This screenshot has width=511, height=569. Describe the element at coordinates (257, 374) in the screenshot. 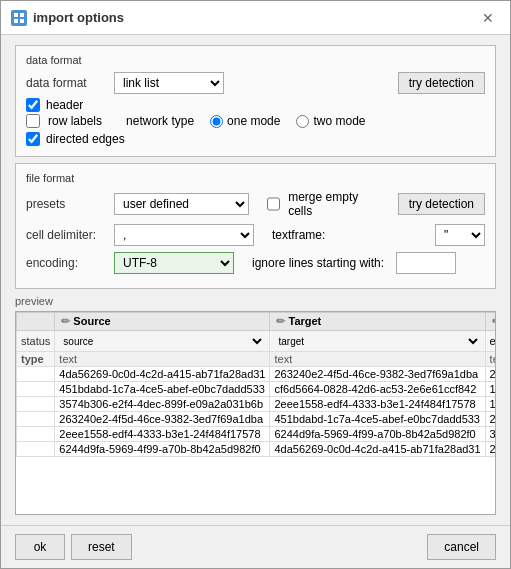

I see `table-row: 4da56269-0c0d-4c2d-a415-ab71fa28ad31 263…` at that location.